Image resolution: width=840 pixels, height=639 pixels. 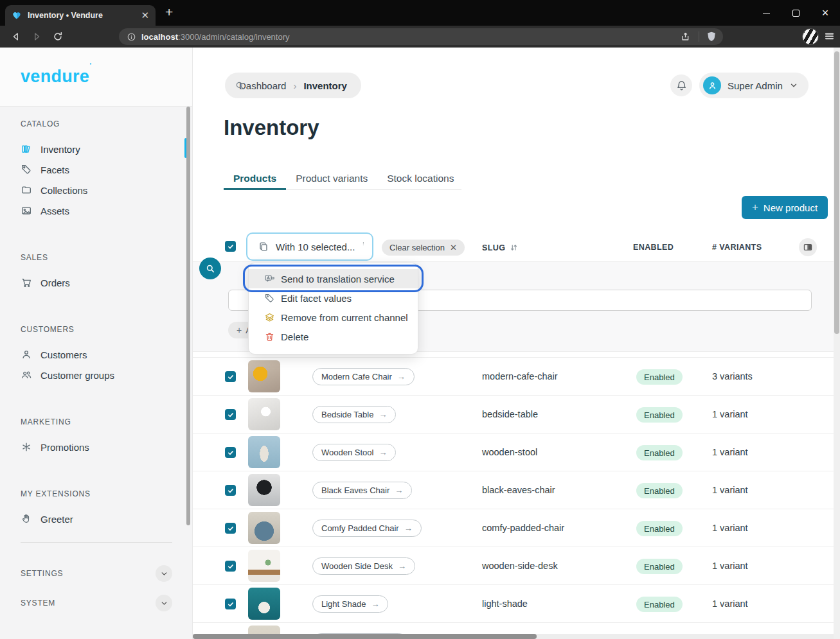 I want to click on url-bar: localhost:3000/admin/catalog/inventory, so click(x=421, y=37).